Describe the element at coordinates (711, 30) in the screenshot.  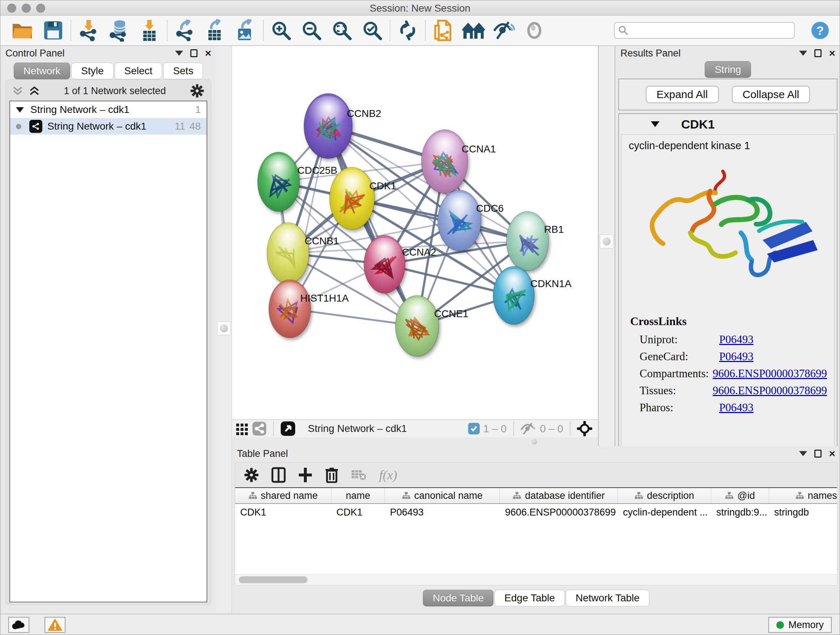
I see `search-input` at that location.